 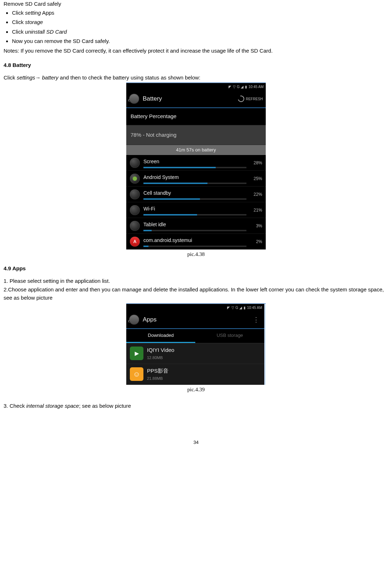 What do you see at coordinates (195, 320) in the screenshot?
I see `apps-header: Apps ⋮` at bounding box center [195, 320].